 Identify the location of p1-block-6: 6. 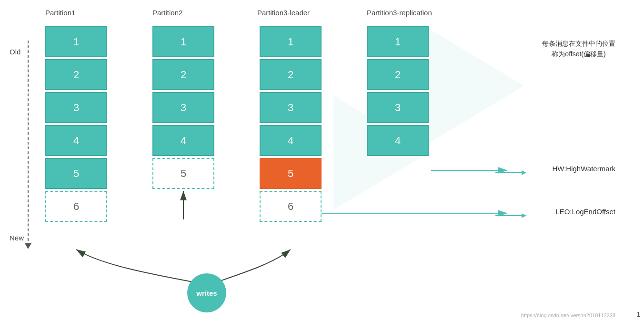
(76, 206).